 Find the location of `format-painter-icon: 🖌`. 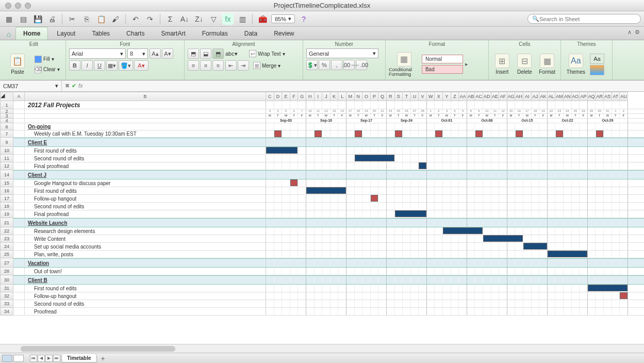

format-painter-icon: 🖌 is located at coordinates (115, 19).